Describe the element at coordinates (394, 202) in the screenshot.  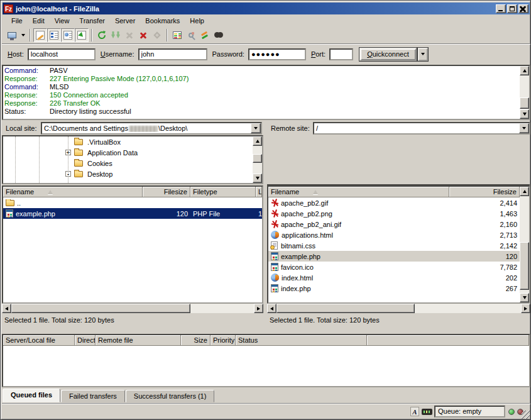
I see `file-row: apache_pb2.gif 2,414` at that location.